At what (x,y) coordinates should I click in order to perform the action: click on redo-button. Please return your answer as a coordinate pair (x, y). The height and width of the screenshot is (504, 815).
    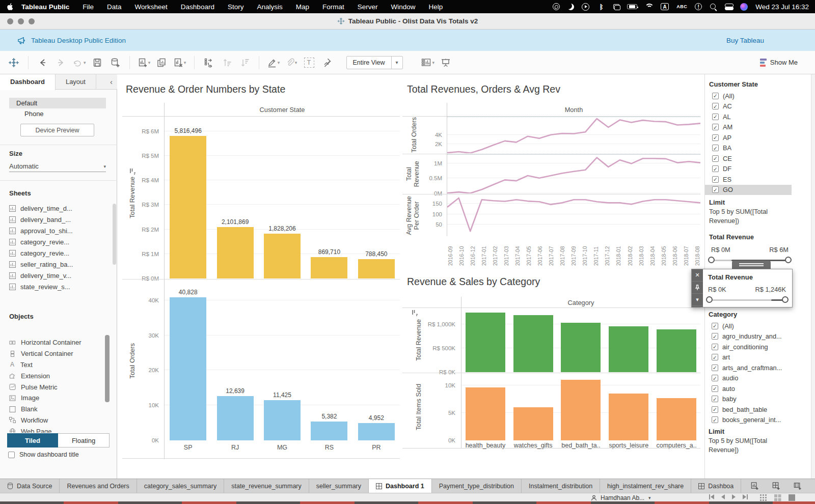
    Looking at the image, I should click on (61, 63).